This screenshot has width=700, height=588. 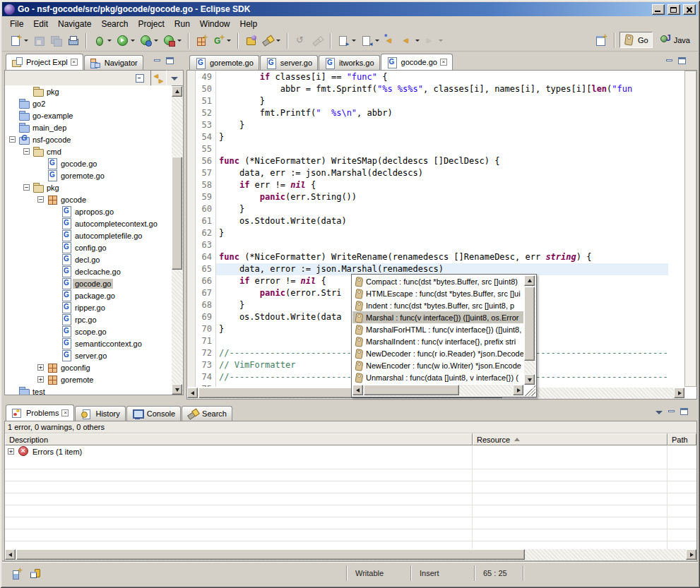 What do you see at coordinates (177, 240) in the screenshot?
I see `explorer-scrollbar` at bounding box center [177, 240].